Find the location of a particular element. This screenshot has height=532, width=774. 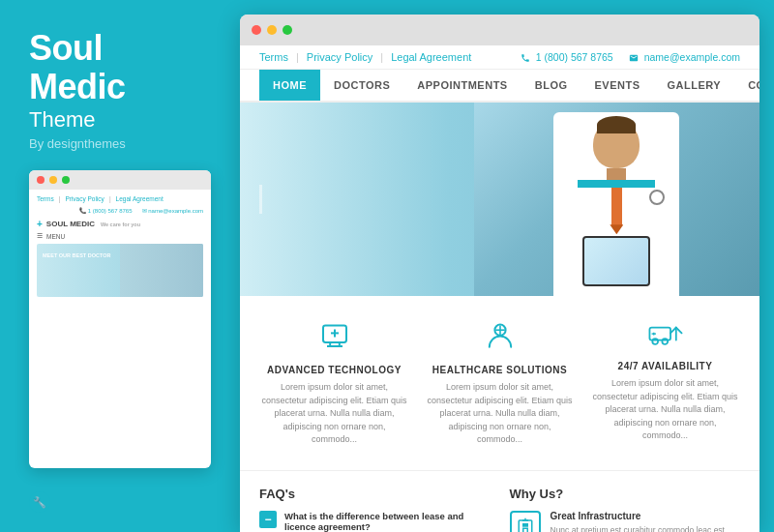

why-item: Great Infrastructure Nunc at pretium est… is located at coordinates (625, 521).